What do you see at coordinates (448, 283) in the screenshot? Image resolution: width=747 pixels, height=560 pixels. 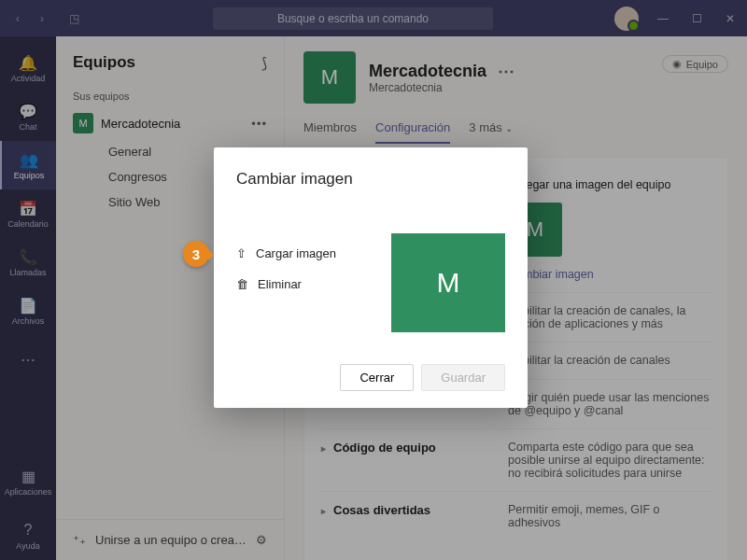 I see `modal-image-preview: M` at bounding box center [448, 283].